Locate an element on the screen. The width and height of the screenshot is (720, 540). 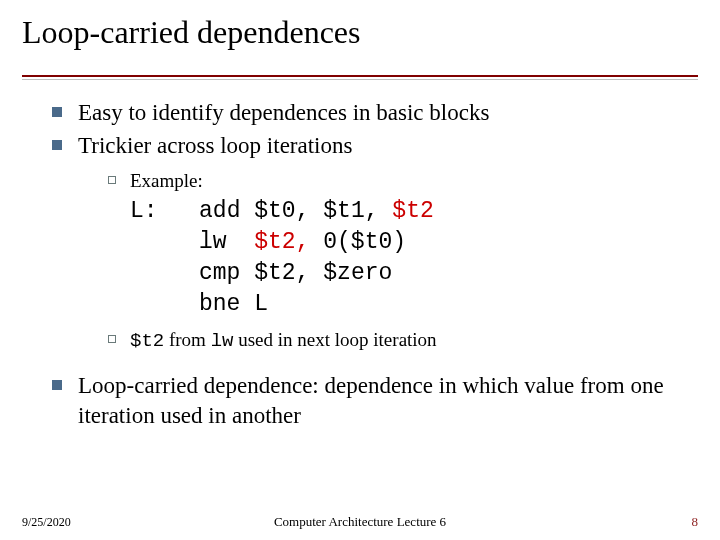
footer-title: Computer Architecture Lecture 6 is located at coordinates (360, 522).